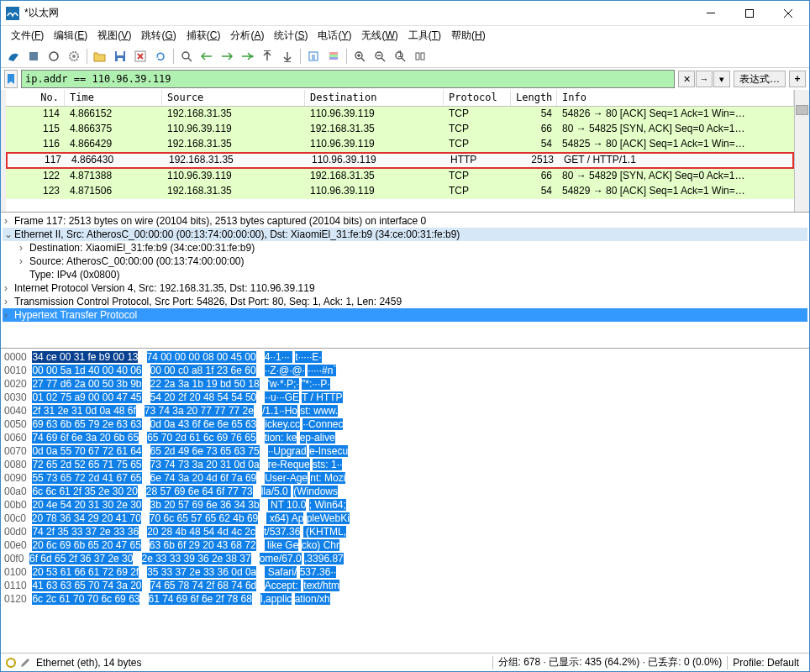 This screenshot has height=672, width=810. I want to click on toolbutton-zoom-out, so click(380, 56).